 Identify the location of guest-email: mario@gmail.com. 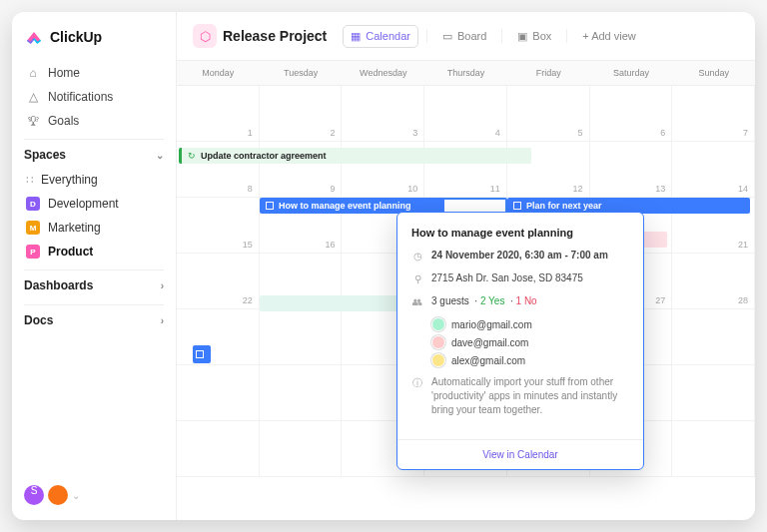
(491, 325).